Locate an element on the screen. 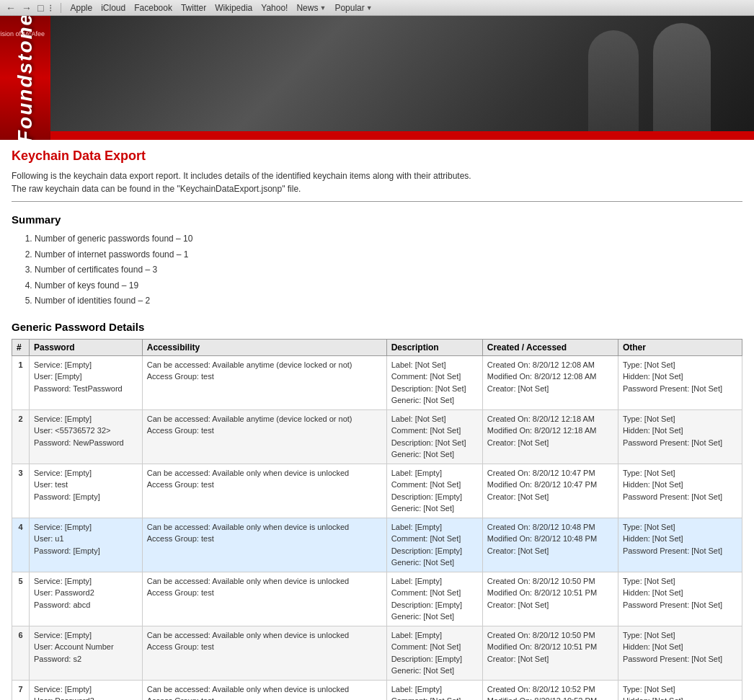  forward-icon: → is located at coordinates (27, 8).